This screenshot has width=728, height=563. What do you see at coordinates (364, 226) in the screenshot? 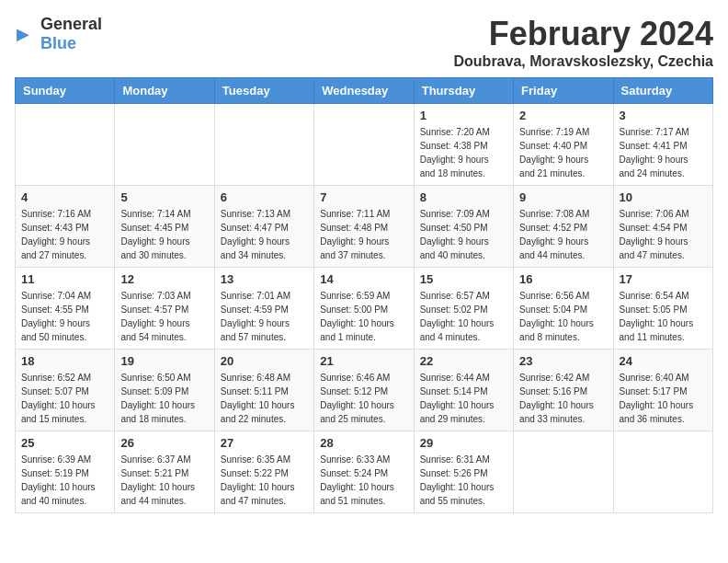
I see `calendar-cell: 7Sunrise: 7:11 AMSunset: 4:48 PMDaylight…` at bounding box center [364, 226].